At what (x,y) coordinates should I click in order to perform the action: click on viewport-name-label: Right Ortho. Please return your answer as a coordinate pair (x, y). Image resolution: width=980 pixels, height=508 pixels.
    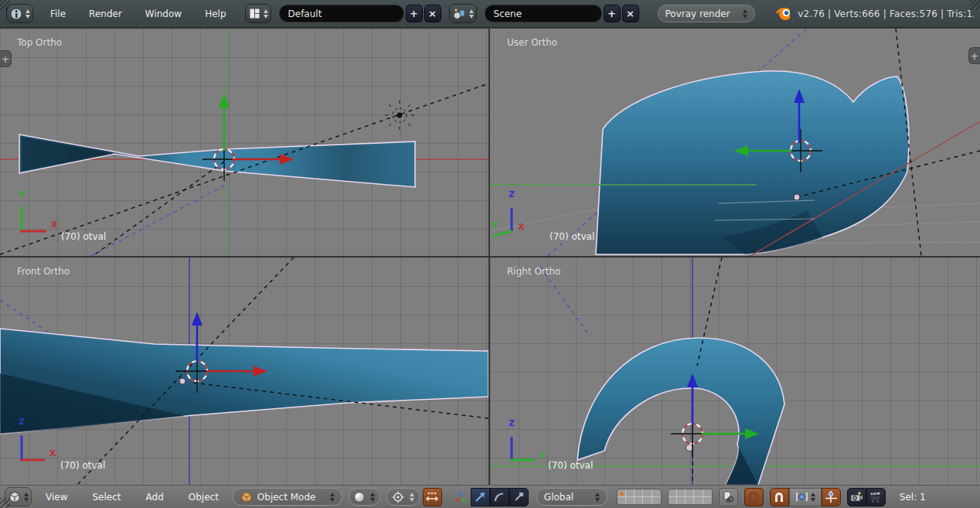
    Looking at the image, I should click on (533, 271).